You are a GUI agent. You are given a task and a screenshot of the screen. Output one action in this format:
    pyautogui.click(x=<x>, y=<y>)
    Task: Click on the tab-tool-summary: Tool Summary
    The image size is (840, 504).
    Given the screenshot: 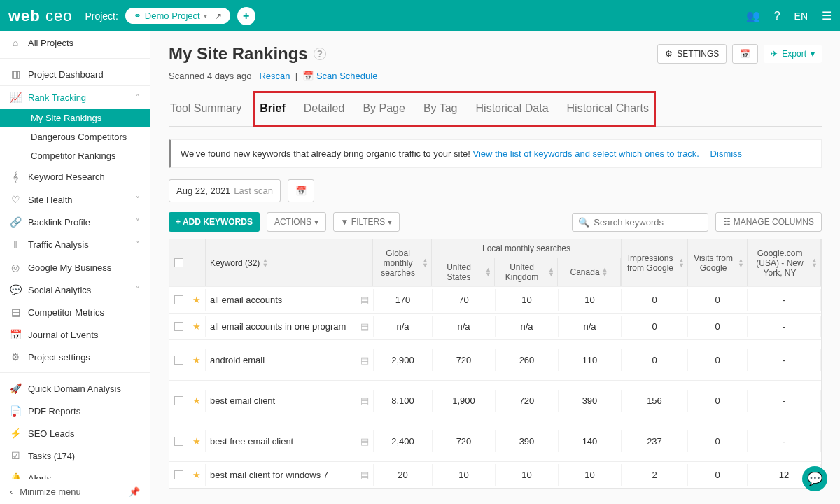 What is the action you would take?
    pyautogui.click(x=206, y=111)
    